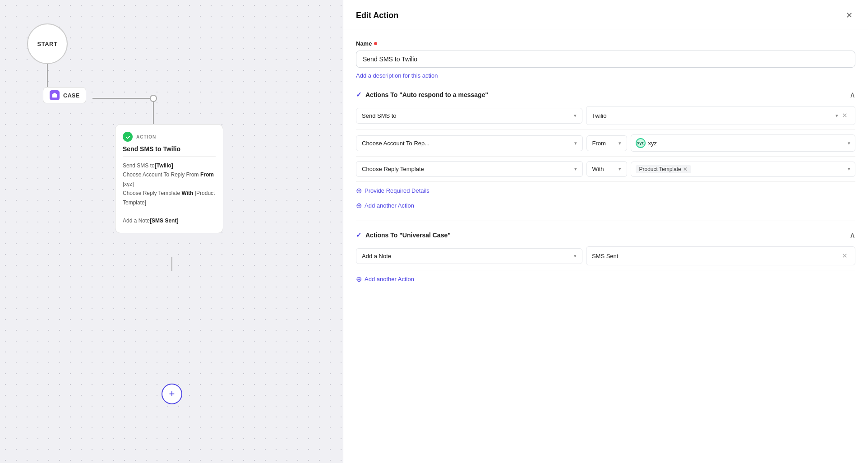 The width and height of the screenshot is (868, 463). I want to click on required-indicator, so click(375, 43).